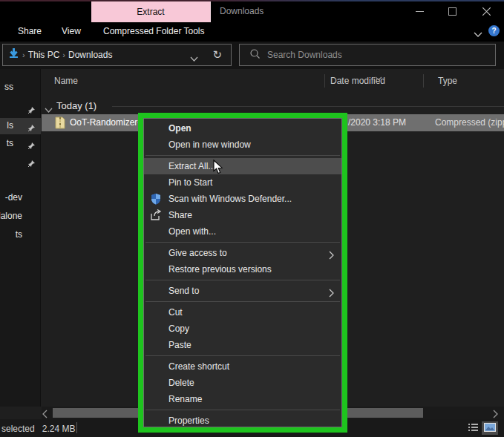 This screenshot has height=437, width=504. Describe the element at coordinates (453, 12) in the screenshot. I see `maximize-icon` at that location.